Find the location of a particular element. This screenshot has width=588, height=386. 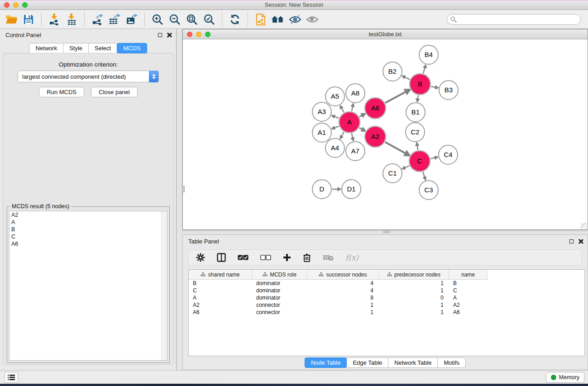

graph-edge-B-B1 is located at coordinates (418, 99).